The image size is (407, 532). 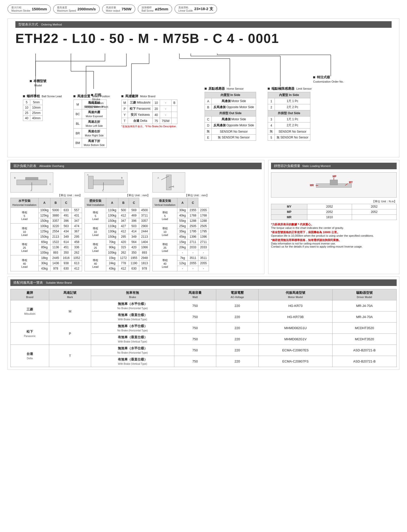 I want to click on motor-ecmac20807es: ECMA-C20807ES, so click(x=296, y=350).